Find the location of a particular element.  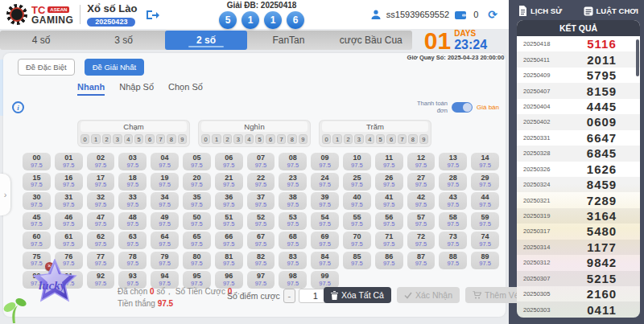

number-cell: 7997.5 is located at coordinates (164, 260).